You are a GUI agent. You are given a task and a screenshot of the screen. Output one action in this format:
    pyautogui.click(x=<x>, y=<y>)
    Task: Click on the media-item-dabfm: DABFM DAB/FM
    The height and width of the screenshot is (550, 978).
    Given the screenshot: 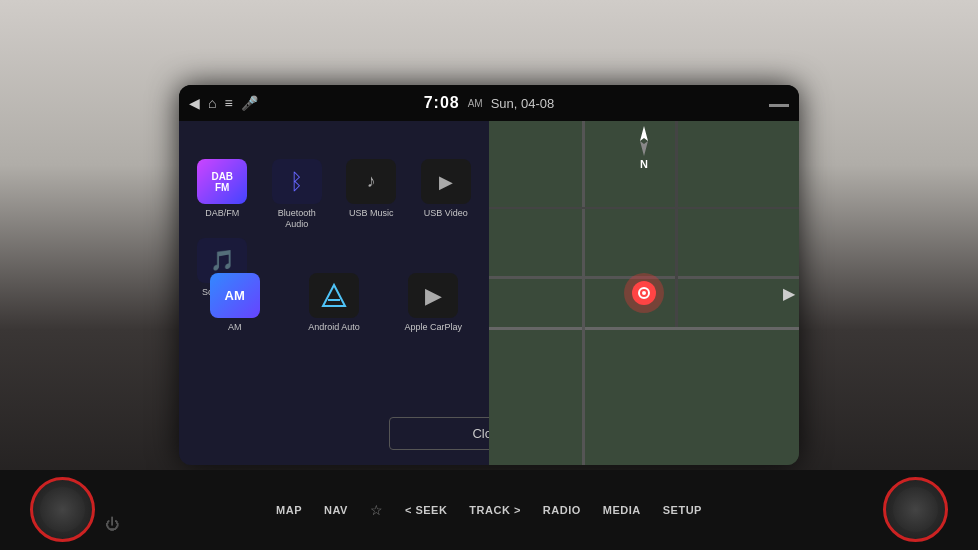 What is the action you would take?
    pyautogui.click(x=222, y=194)
    